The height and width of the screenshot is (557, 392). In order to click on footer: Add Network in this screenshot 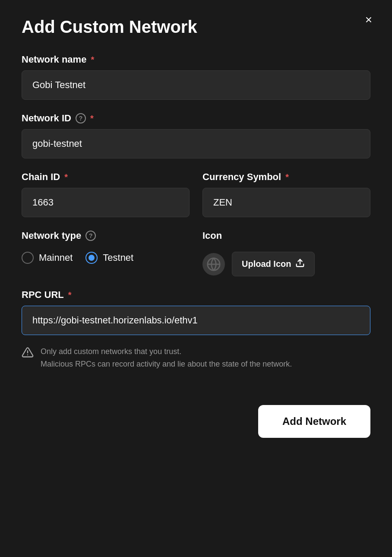, I will do `click(196, 421)`.